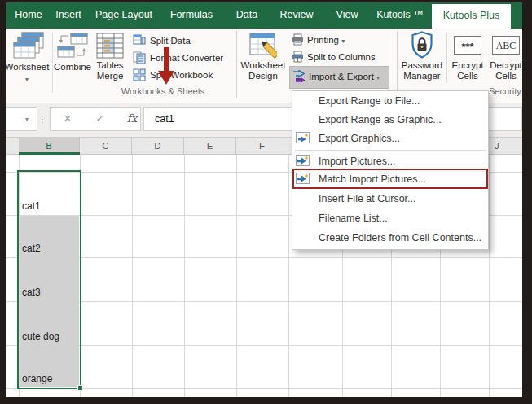 The image size is (532, 404). What do you see at coordinates (300, 77) in the screenshot?
I see `import-export-icon` at bounding box center [300, 77].